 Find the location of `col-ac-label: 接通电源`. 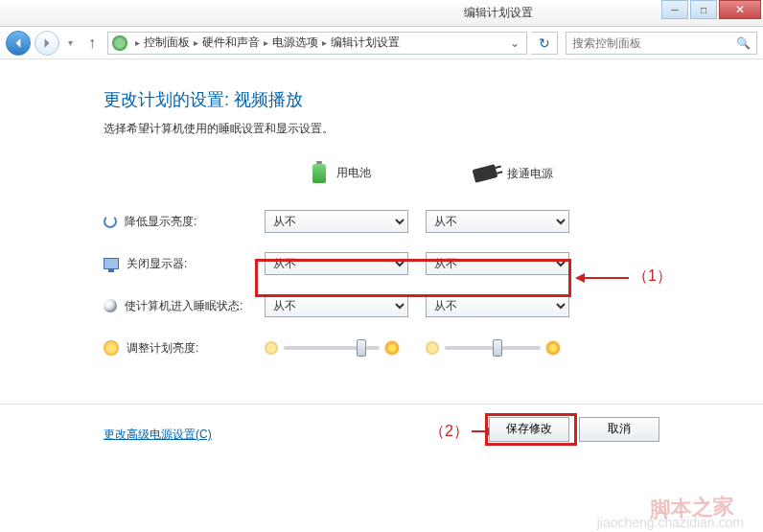

col-ac-label: 接通电源 is located at coordinates (530, 173).